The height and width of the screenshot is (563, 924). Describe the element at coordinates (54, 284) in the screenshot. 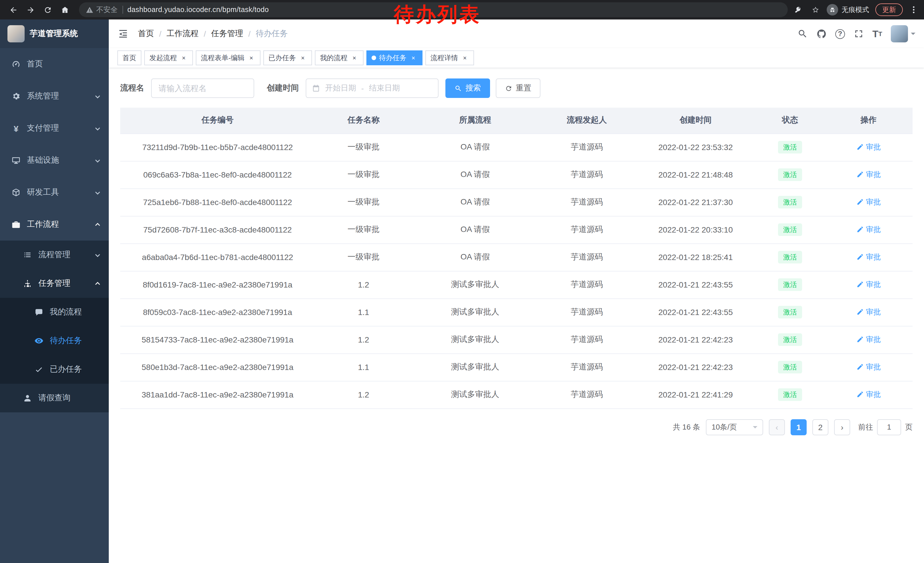

I see `sidebar-item-task-mgmt: 任务管理` at that location.